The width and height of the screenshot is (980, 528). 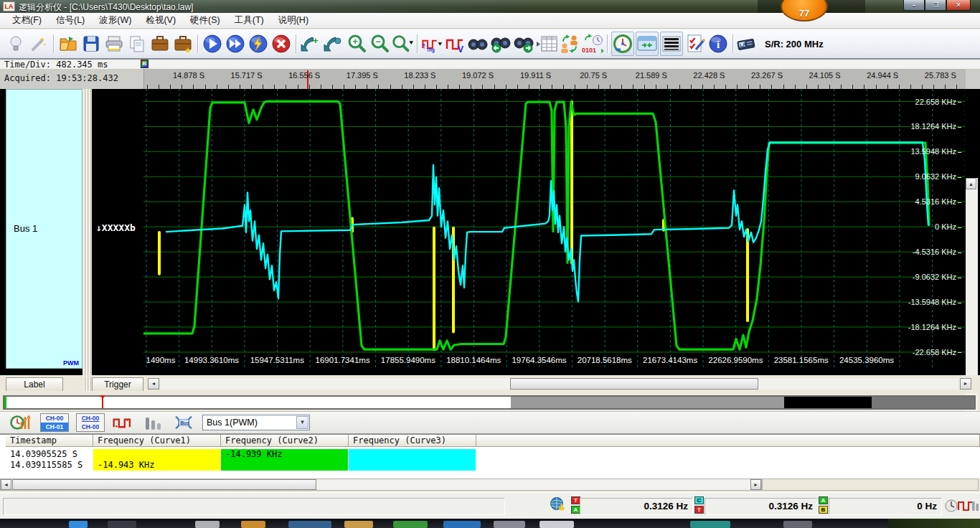 What do you see at coordinates (285, 440) in the screenshot?
I see `table-header-curve2: Frequency (Curve2)` at bounding box center [285, 440].